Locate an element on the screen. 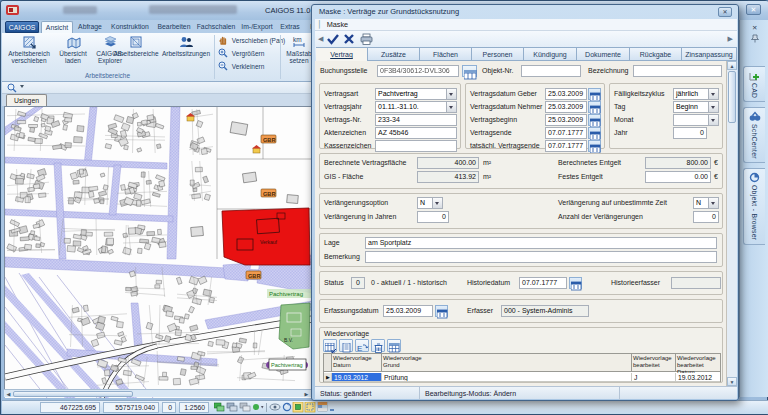 Image resolution: width=768 pixels, height=415 pixels. vopt-combo: N is located at coordinates (430, 203).